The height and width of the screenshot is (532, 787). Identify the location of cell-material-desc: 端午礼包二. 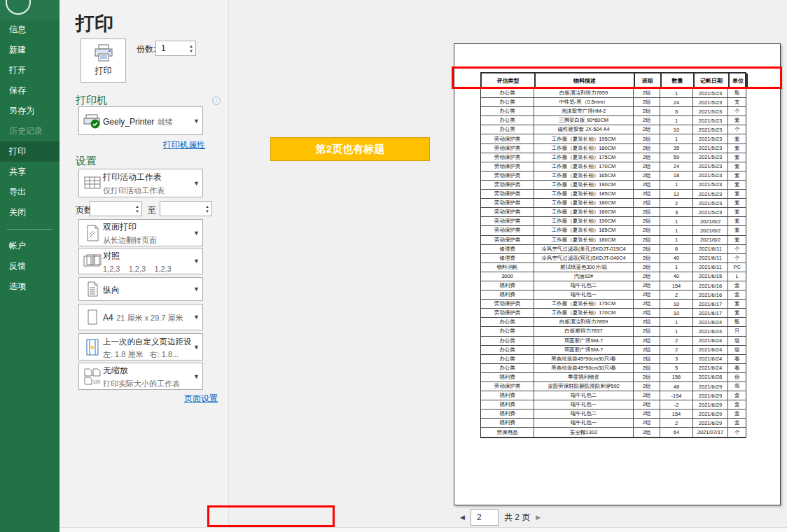
(584, 414).